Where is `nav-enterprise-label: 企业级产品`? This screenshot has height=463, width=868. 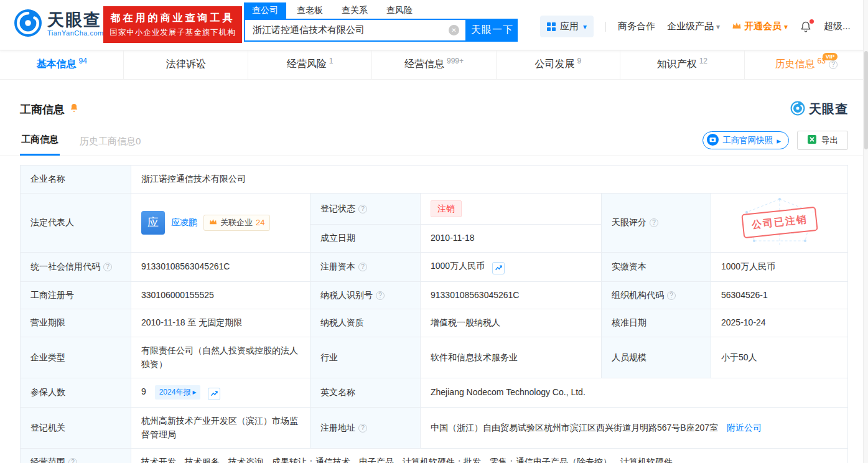
nav-enterprise-label: 企业级产品 is located at coordinates (691, 26).